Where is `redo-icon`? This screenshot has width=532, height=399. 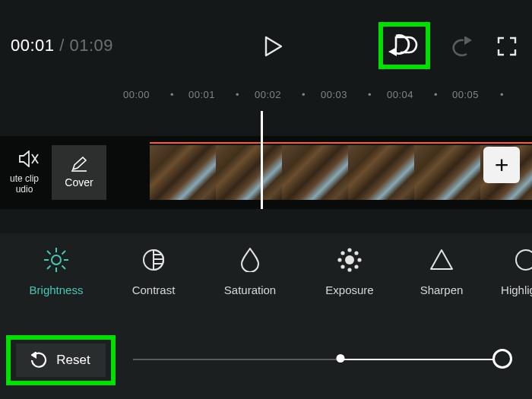
redo-icon is located at coordinates (464, 46).